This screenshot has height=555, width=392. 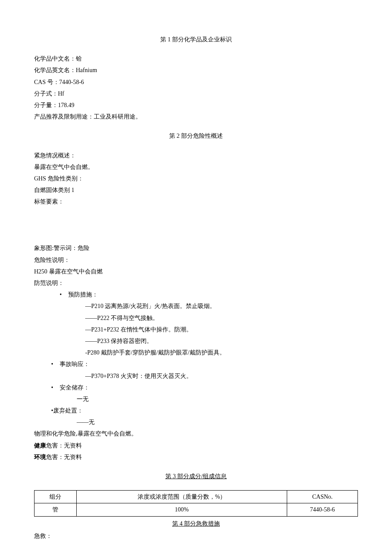 What do you see at coordinates (222, 306) in the screenshot?
I see `prevention-item: —P210 远离热源/火花刑」火/热表面。禁止吸烟。` at bounding box center [222, 306].